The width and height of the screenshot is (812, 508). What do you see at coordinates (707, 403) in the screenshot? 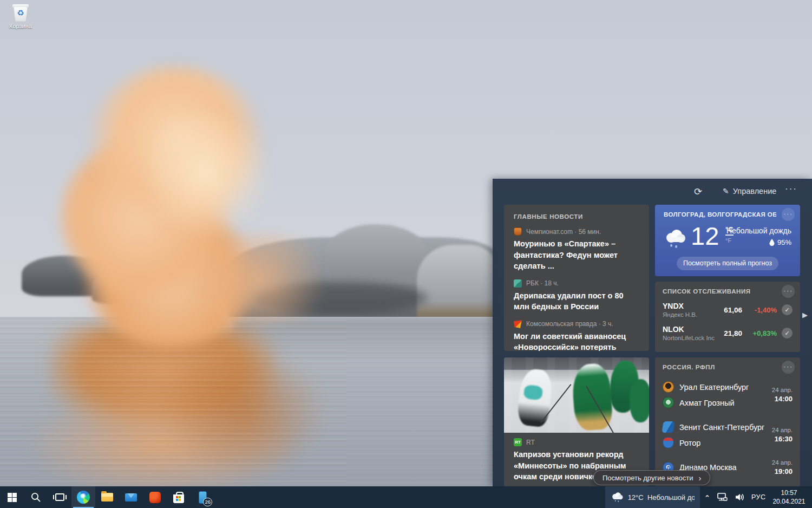
I see `team-name: Ахмат Грозный` at bounding box center [707, 403].